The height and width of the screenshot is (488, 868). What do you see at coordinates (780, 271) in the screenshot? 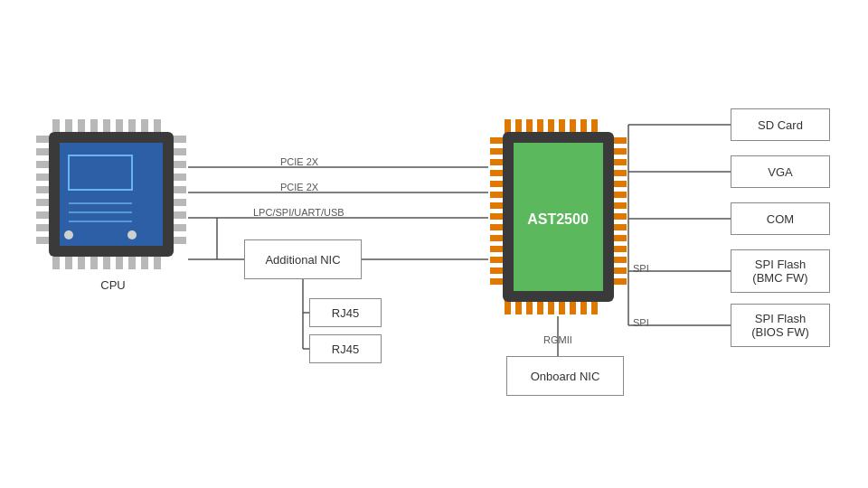
I see `spi-bmc-box: SPI Flash (BMC FW)` at bounding box center [780, 271].